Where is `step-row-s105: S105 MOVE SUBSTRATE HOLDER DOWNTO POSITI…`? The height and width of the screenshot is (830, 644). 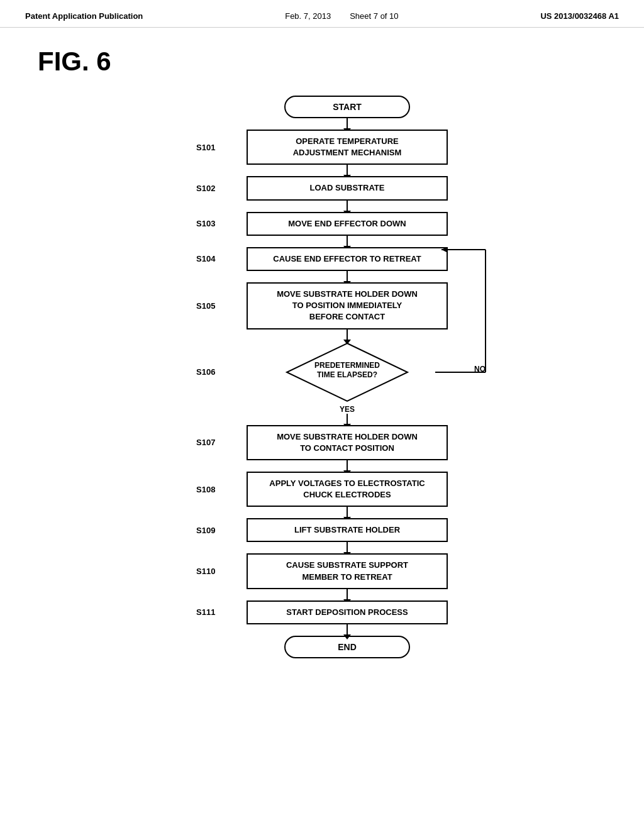
step-row-s105: S105 MOVE SUBSTRATE HOLDER DOWNTO POSITI… is located at coordinates (347, 306).